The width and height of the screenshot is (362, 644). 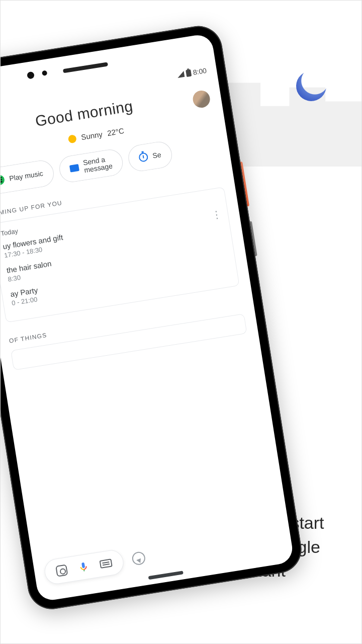 What do you see at coordinates (72, 139) in the screenshot?
I see `sun-icon` at bounding box center [72, 139].